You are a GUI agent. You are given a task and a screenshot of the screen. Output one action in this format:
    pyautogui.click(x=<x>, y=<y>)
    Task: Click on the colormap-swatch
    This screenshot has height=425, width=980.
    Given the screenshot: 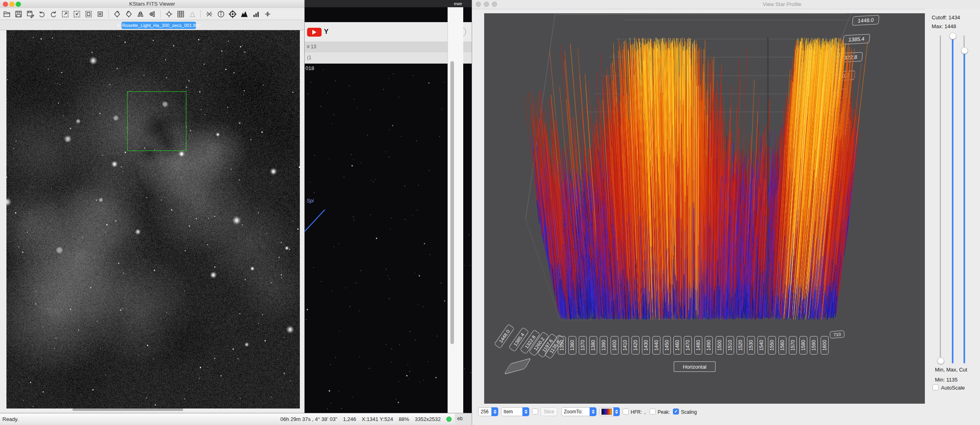 What is the action you would take?
    pyautogui.click(x=607, y=412)
    